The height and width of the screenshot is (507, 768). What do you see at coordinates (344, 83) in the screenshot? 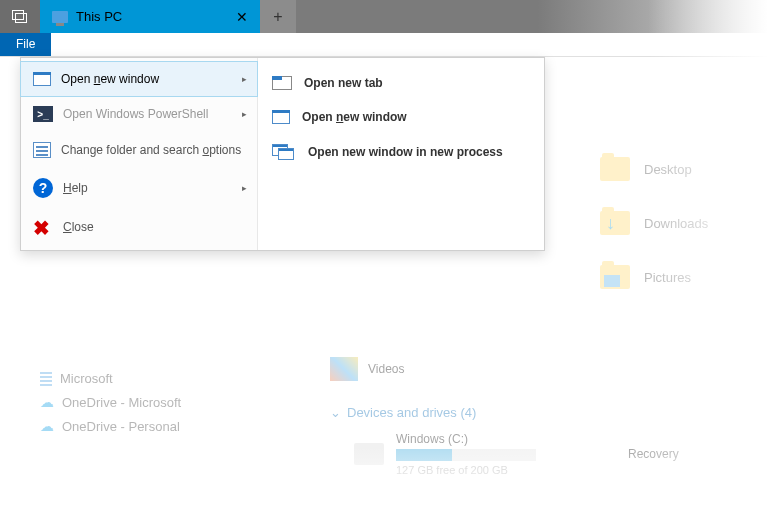
I see `submenu-item-label: Open new tab` at bounding box center [344, 83].